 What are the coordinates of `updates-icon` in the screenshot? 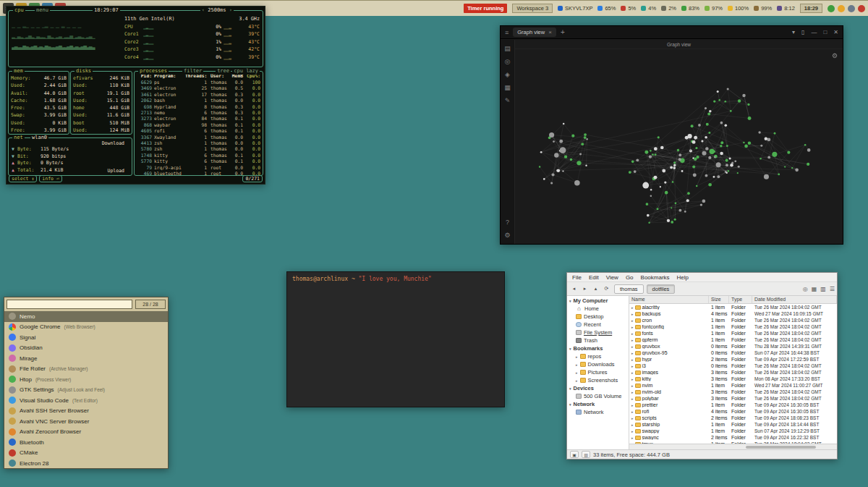 It's located at (831, 9).